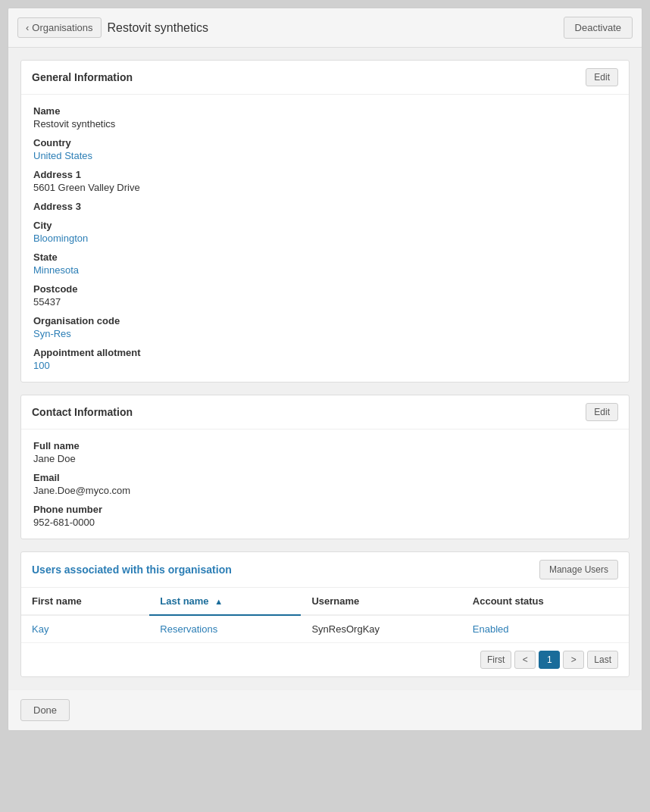  What do you see at coordinates (325, 570) in the screenshot?
I see `users-card-header: Users associated with this organisation …` at bounding box center [325, 570].